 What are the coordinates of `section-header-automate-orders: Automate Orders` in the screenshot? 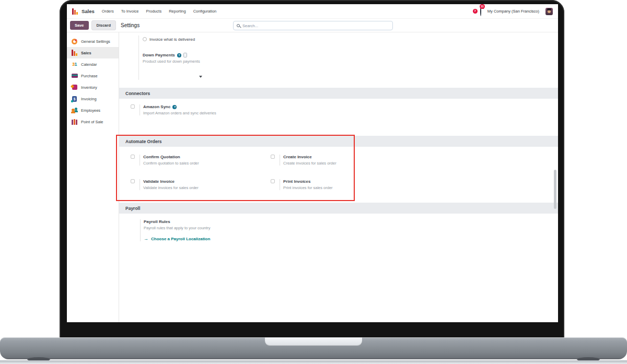 It's located at (339, 141).